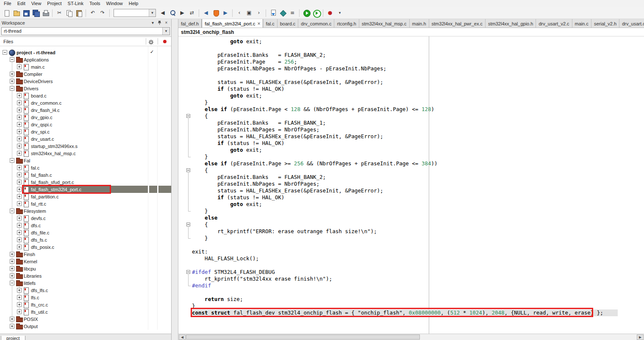 This screenshot has height=340, width=644. I want to click on code-line: pEraseInit.Banks = FLASH_BANK_2;, so click(411, 177).